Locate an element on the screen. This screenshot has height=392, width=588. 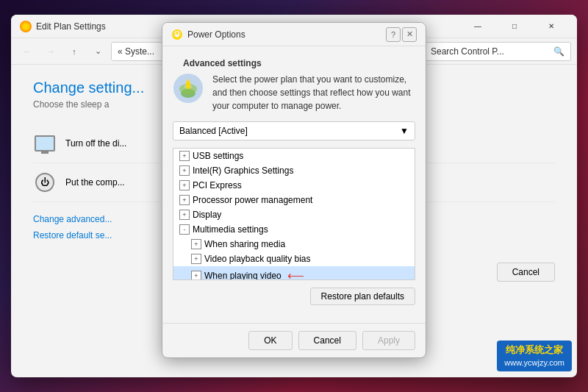
modal-section-header: Advanced settings is located at coordinates (294, 62).